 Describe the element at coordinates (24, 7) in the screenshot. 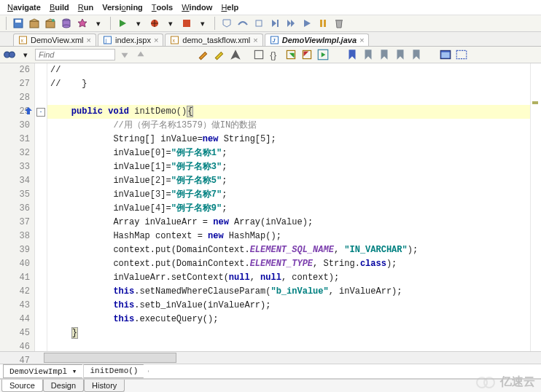

I see `menu-navigate: Navigate` at that location.